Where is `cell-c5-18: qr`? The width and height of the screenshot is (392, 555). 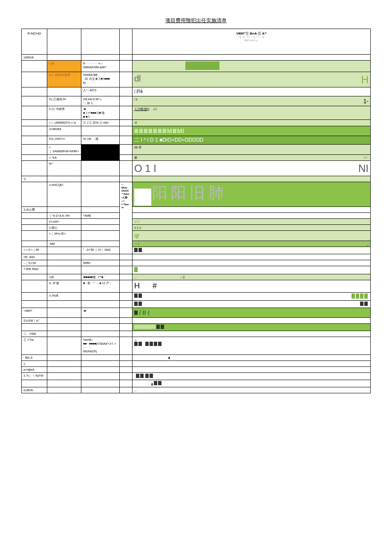 cell-c5-18: qr is located at coordinates (251, 235).